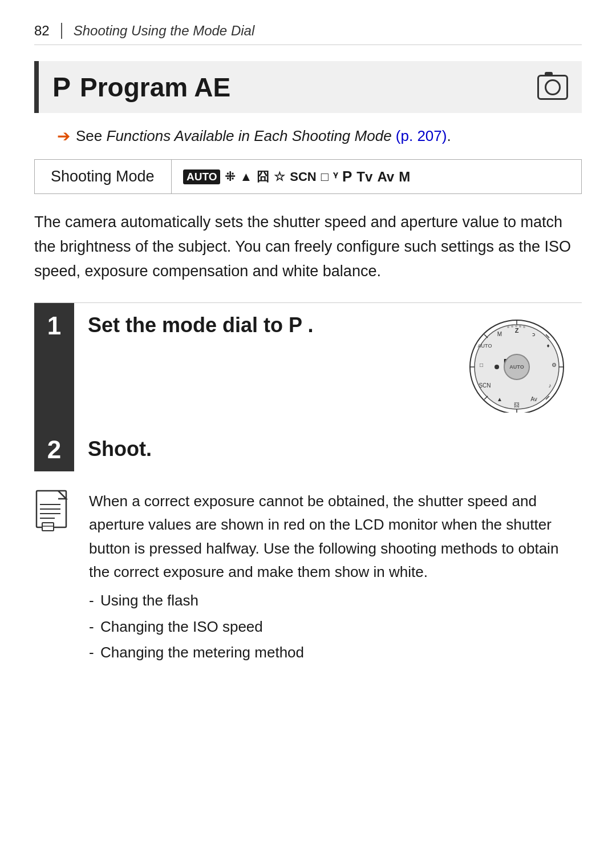 The width and height of the screenshot is (616, 868). Describe the element at coordinates (534, 399) in the screenshot. I see `svg-text: Av` at that location.